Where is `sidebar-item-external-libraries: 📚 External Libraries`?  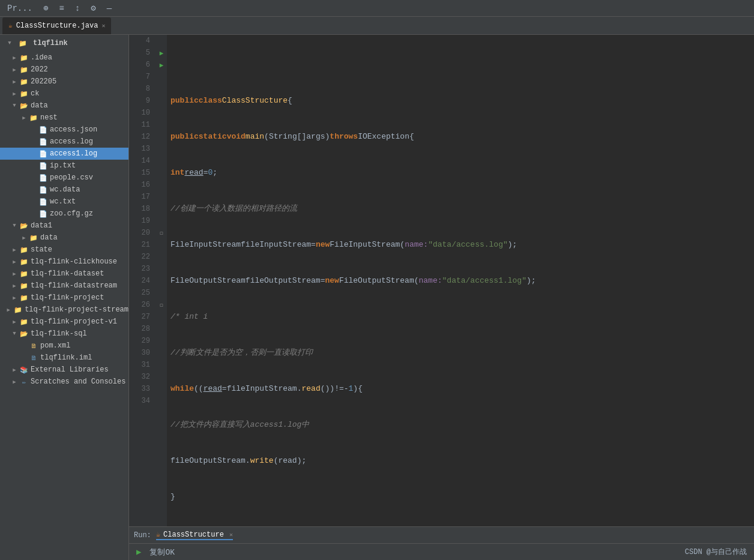 sidebar-item-external-libraries: 📚 External Libraries is located at coordinates (64, 370).